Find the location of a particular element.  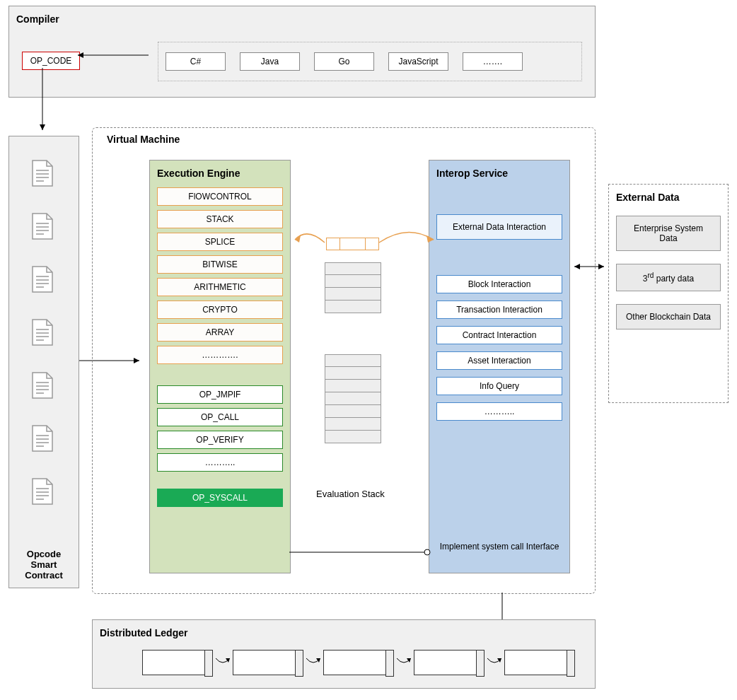

ledger-title: Distributed Ledger is located at coordinates (344, 633).